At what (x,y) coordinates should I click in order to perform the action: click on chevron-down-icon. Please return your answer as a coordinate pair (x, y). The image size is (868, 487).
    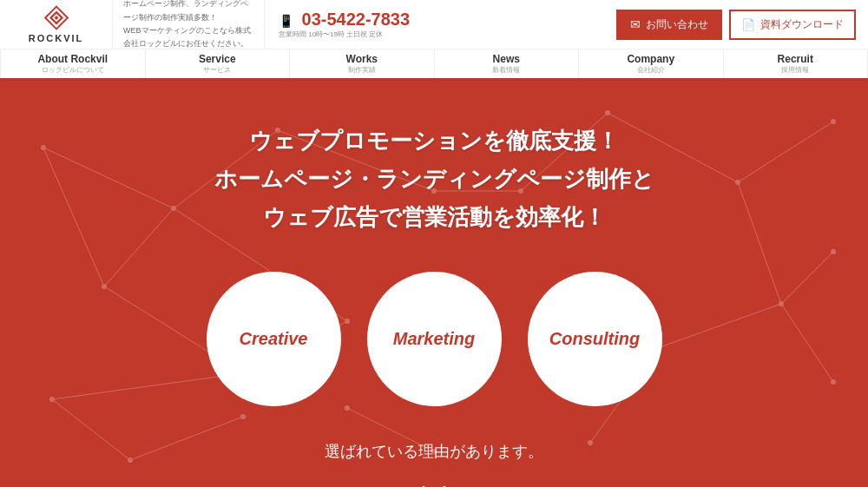
    Looking at the image, I should click on (434, 486).